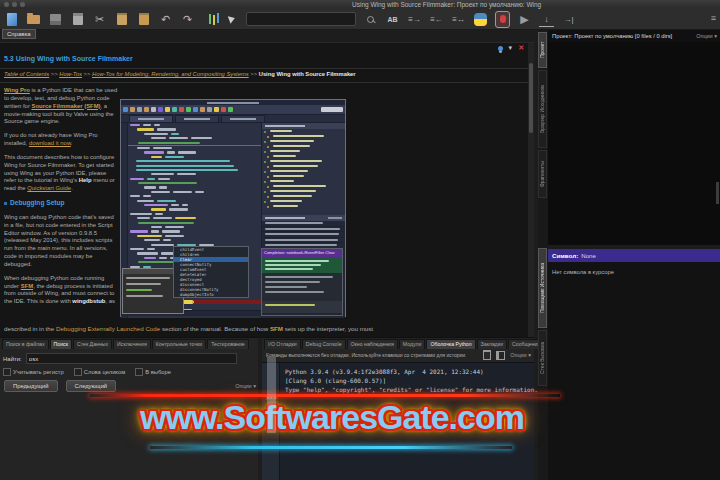 The width and height of the screenshot is (720, 480). I want to click on breadcrumb-link: Table of Contents, so click(26, 74).